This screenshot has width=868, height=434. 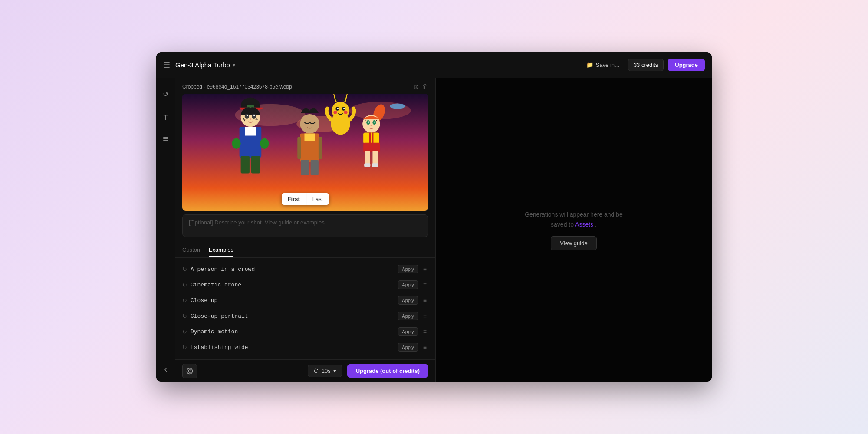 What do you see at coordinates (306, 347) in the screenshot?
I see `list-item: ↻ Establishing wide Apply ≡` at bounding box center [306, 347].